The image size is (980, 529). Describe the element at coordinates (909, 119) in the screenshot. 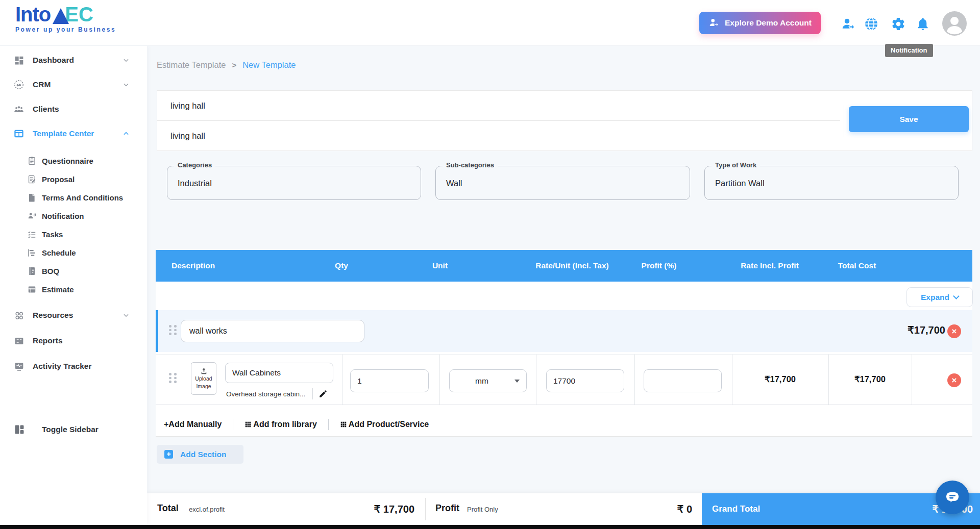

I see `save-button: Save` at that location.